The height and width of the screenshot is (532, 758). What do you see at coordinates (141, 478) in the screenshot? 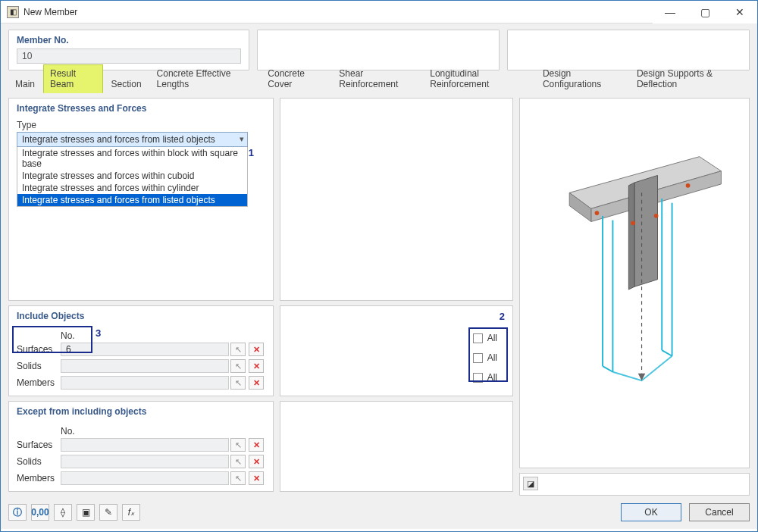
I see `except-row-members: Members ↖ ✕` at bounding box center [141, 478].